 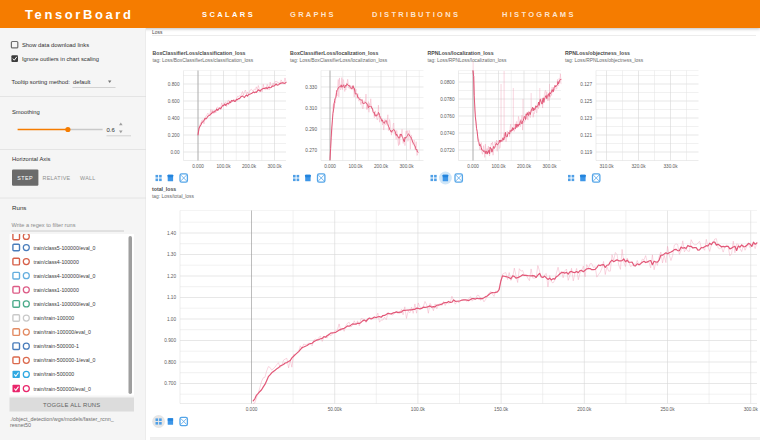 I want to click on svg-text: 0.600, so click(x=174, y=102).